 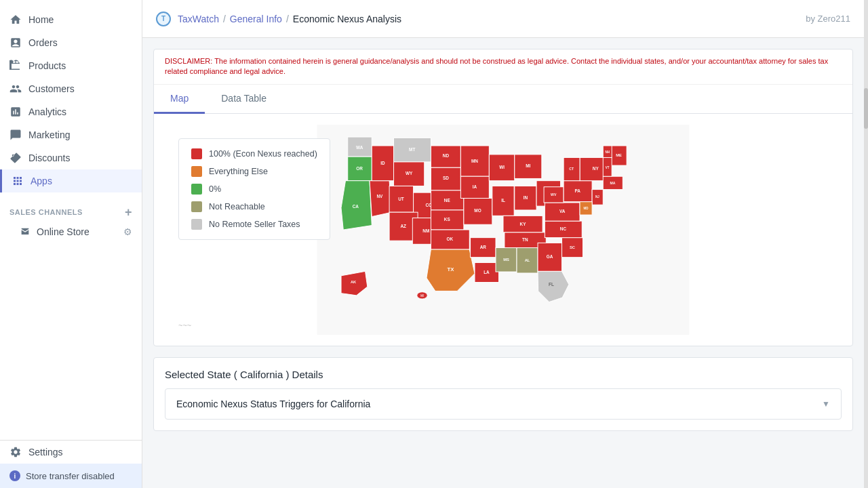 I want to click on sales-channels-section: SALES CHANNELS +, so click(x=71, y=209).